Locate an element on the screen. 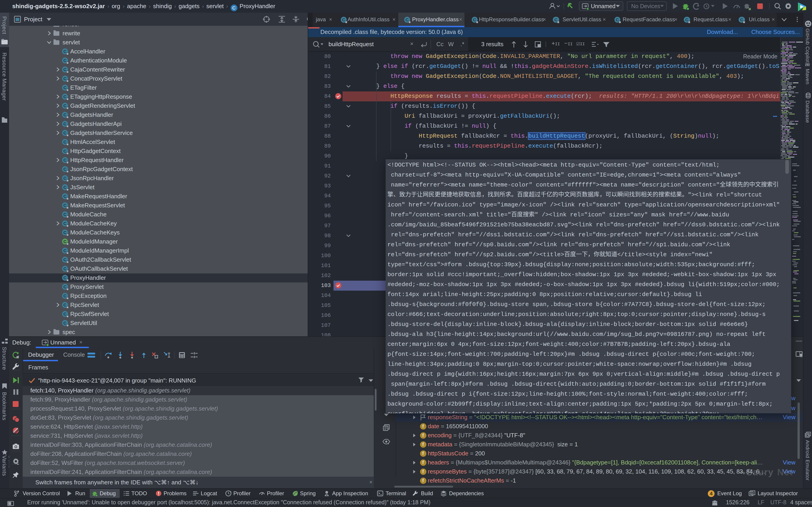  svg-text: Unnamed is located at coordinates (603, 6).